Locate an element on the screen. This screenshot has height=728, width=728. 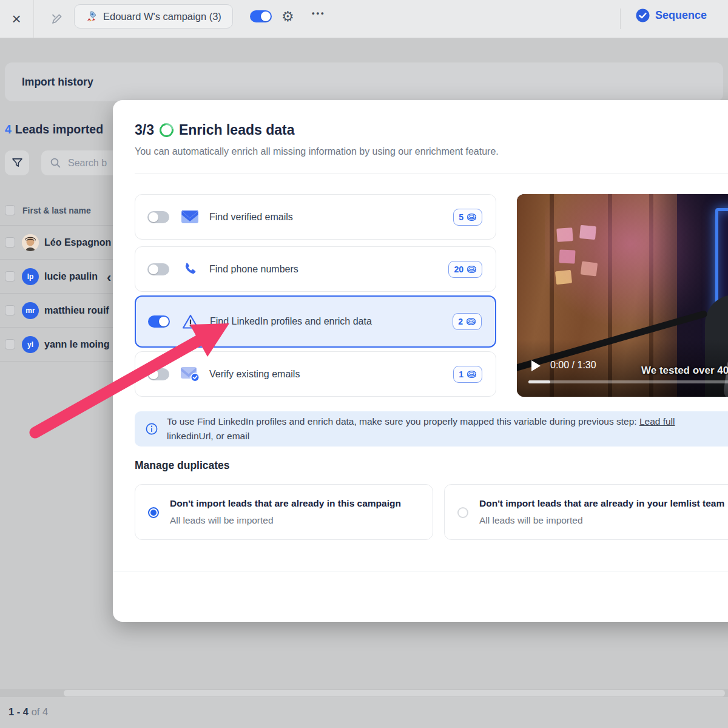
campaign-name-button: Edouard W's campaign (3) is located at coordinates (153, 16).